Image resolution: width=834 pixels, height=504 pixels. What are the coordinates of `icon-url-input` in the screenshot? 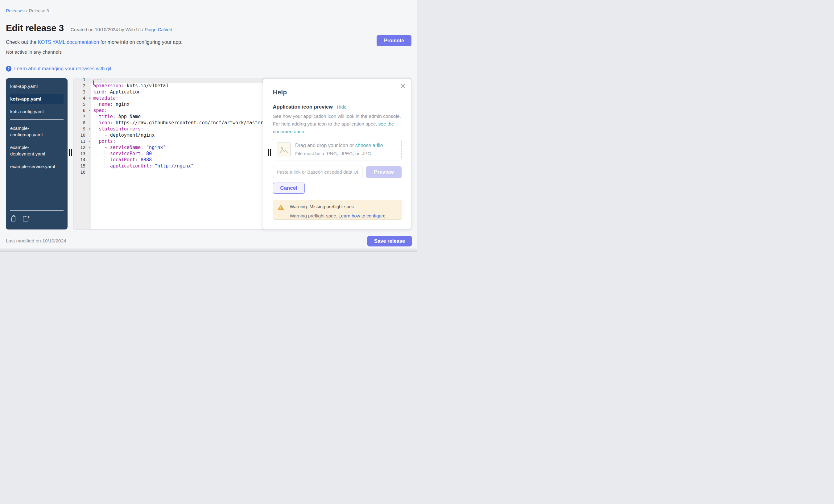 It's located at (317, 172).